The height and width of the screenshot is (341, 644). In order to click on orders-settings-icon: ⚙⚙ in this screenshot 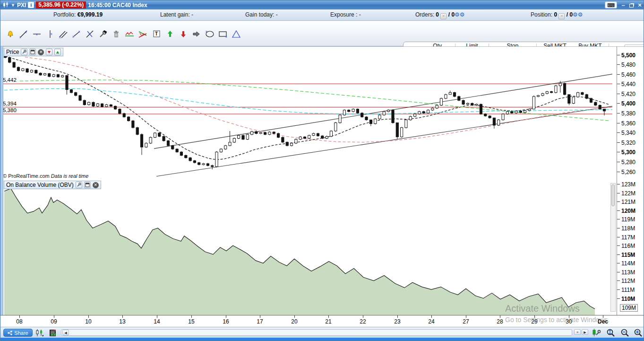, I will do `click(460, 15)`.